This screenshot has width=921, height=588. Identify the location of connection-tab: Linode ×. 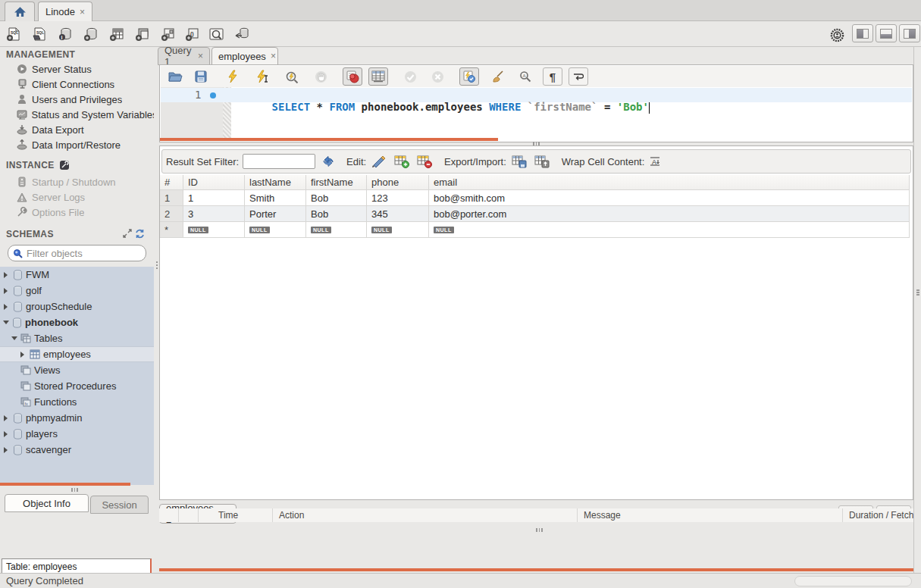
(65, 11).